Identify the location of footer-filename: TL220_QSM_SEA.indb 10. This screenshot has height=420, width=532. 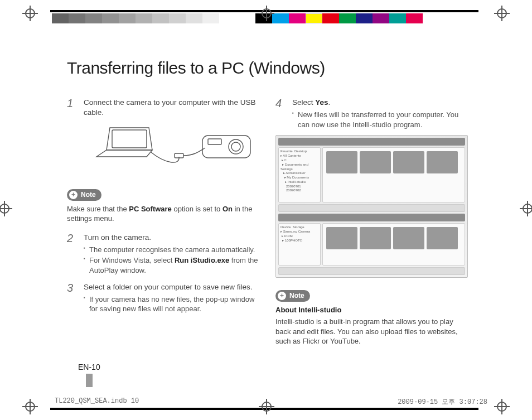
(97, 402).